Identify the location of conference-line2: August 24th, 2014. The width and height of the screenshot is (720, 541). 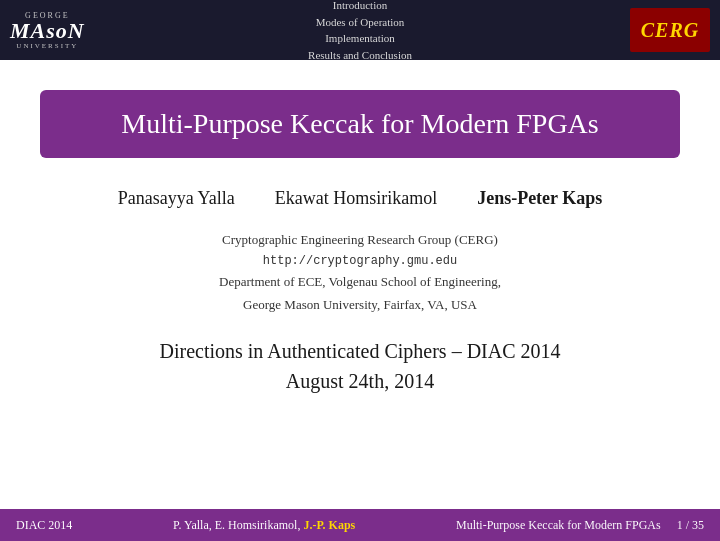
(360, 381).